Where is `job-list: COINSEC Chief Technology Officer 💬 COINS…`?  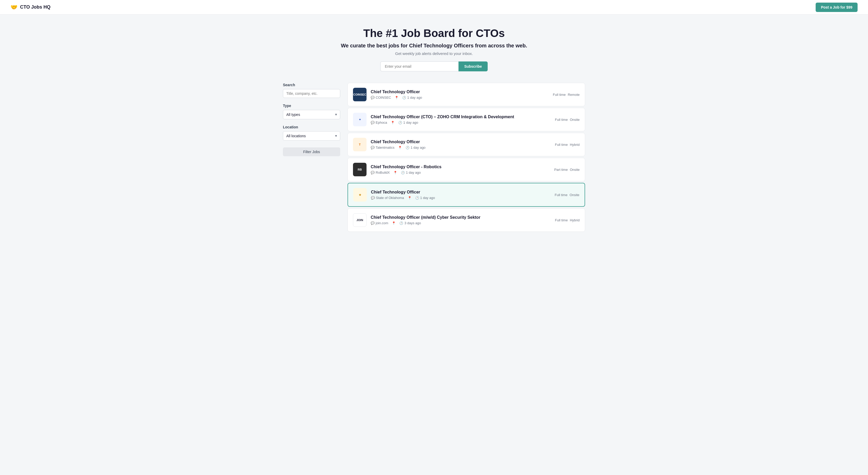
job-list: COINSEC Chief Technology Officer 💬 COINS… is located at coordinates (466, 156).